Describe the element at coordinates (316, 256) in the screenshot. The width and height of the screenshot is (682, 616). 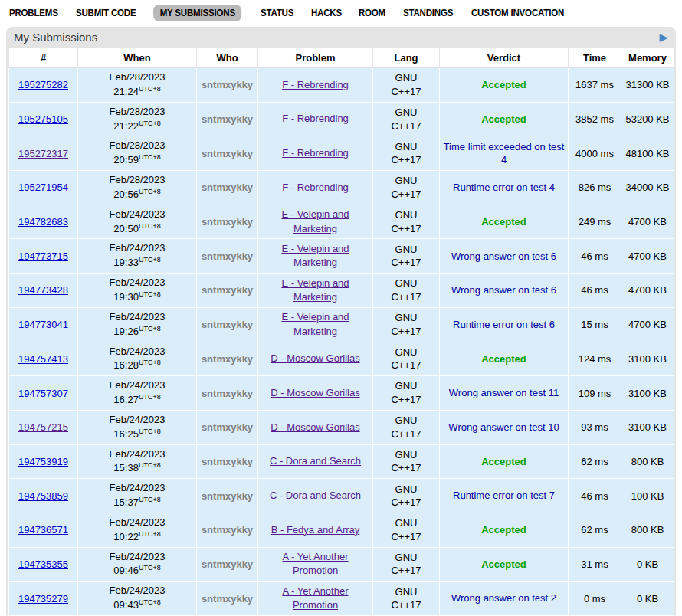
I see `problem-cell: E - Velepin and Marketing` at that location.